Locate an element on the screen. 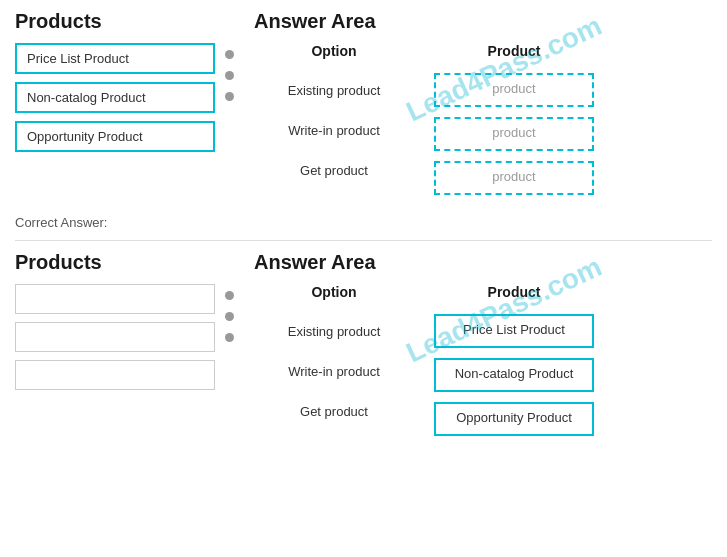 This screenshot has width=727, height=557. products-panel-2: Products is located at coordinates (115, 324).